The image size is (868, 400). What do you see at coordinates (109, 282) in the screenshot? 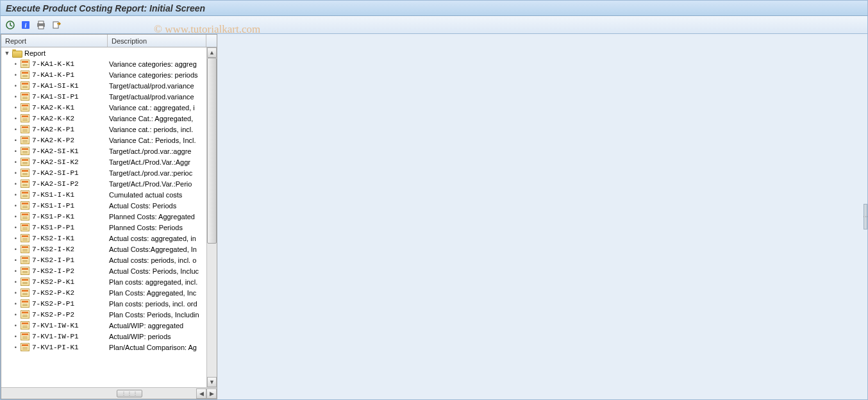
I see `tree-row: •7-KS2-P-K1Plan costs: aggregated, incl.` at bounding box center [109, 282].